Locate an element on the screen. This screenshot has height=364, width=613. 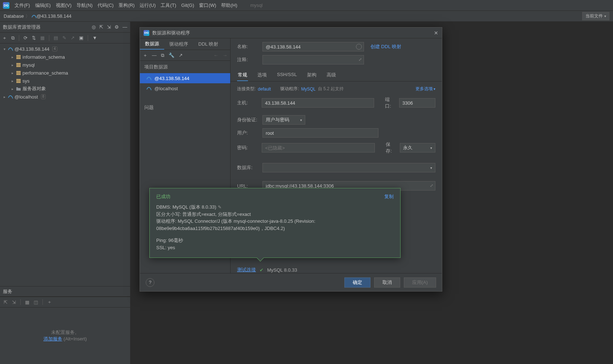
host-input is located at coordinates (318, 103).